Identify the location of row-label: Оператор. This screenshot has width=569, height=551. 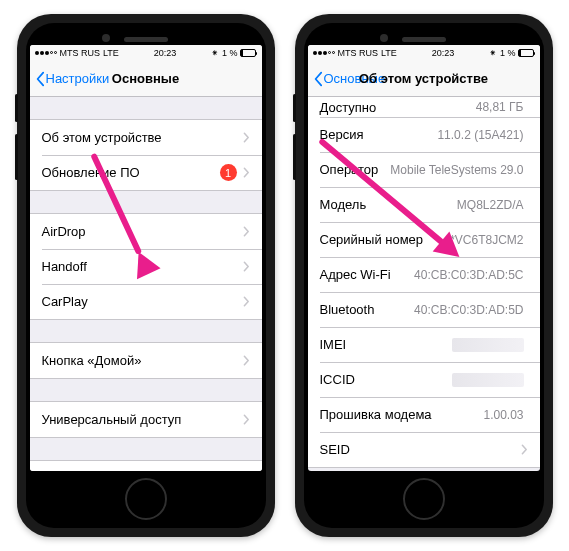
(356, 170).